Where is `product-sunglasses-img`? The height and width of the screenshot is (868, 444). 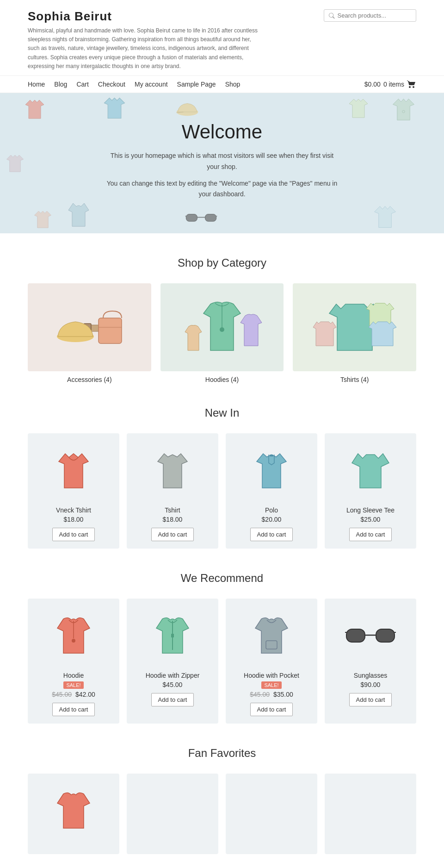
product-sunglasses-img is located at coordinates (370, 636).